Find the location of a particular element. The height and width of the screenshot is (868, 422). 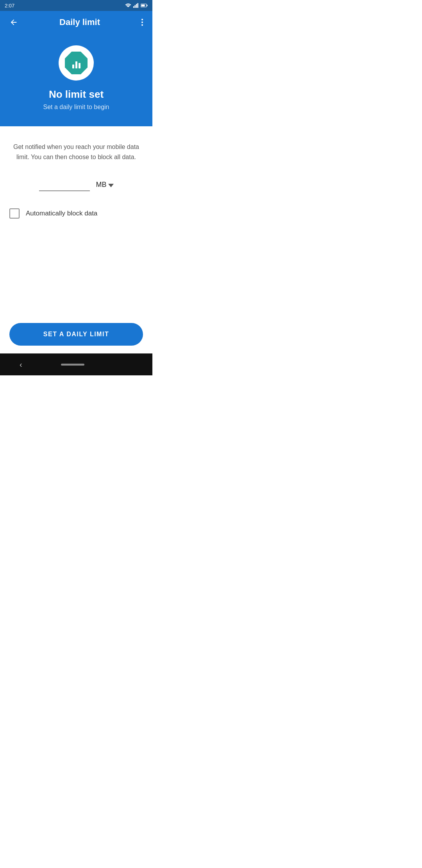

hero-subtitle: Set a daily limit to begin is located at coordinates (77, 107).